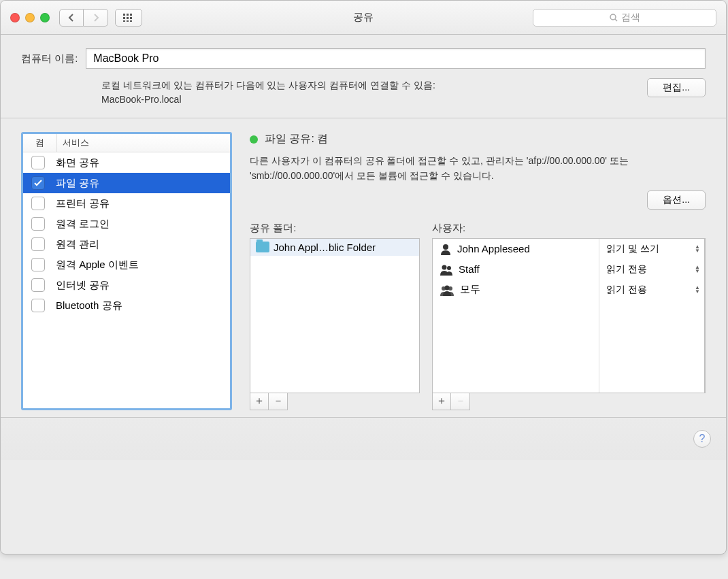  What do you see at coordinates (569, 316) in the screenshot?
I see `users-list: John Appleseed Staff 모두` at bounding box center [569, 316].